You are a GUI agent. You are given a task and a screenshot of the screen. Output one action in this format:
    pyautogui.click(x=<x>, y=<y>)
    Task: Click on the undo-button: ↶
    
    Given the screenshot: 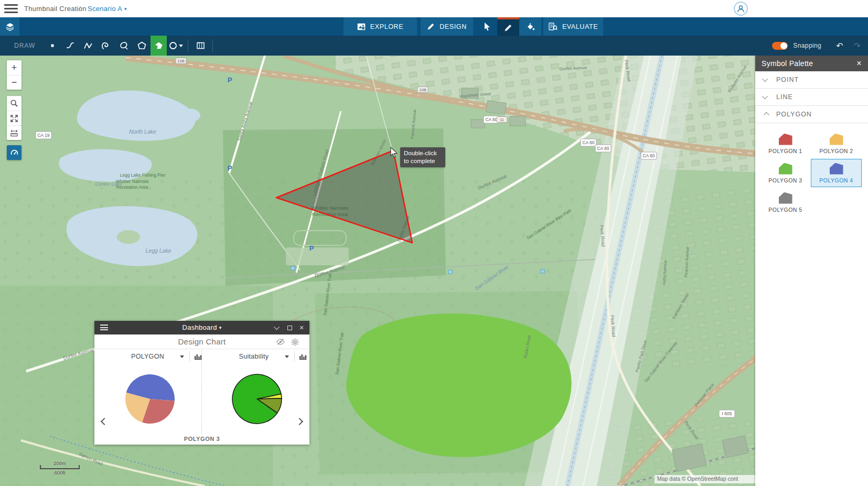 What is the action you would take?
    pyautogui.click(x=839, y=46)
    